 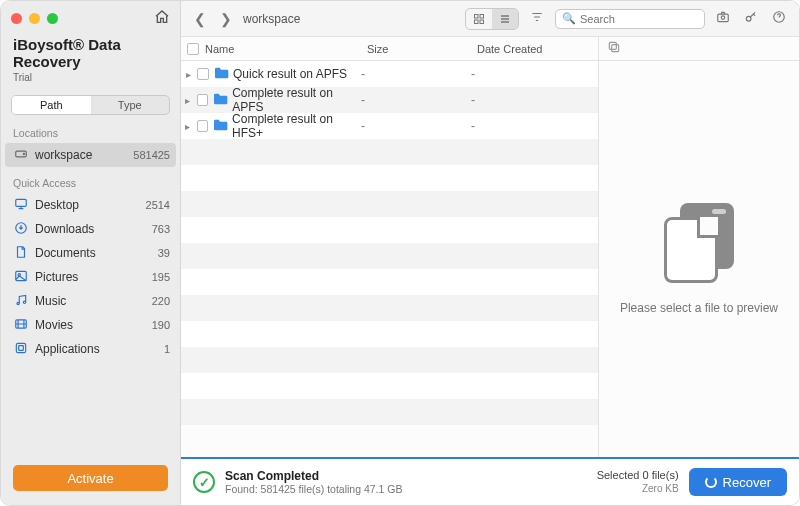 What do you see at coordinates (34, 18) in the screenshot?
I see `window-controls` at bounding box center [34, 18].